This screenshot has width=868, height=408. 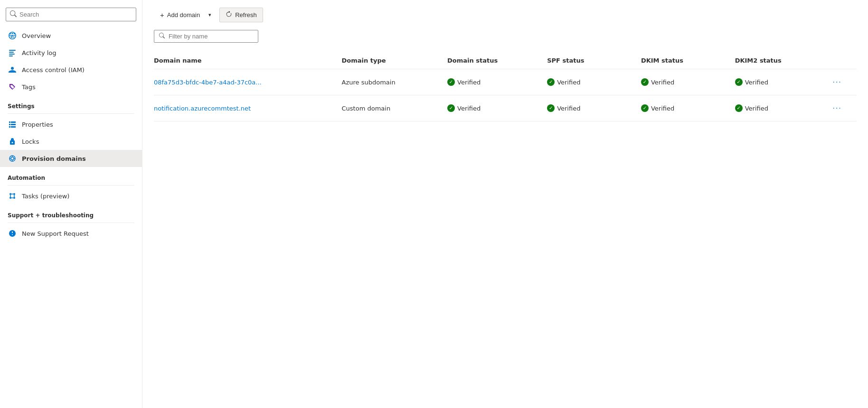 I want to click on cell-domain-type: Azure subdomain, so click(x=395, y=83).